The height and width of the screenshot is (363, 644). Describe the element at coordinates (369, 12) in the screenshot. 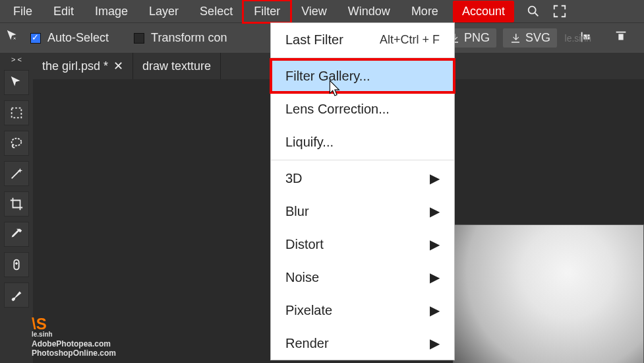

I see `menu-window: Window` at that location.